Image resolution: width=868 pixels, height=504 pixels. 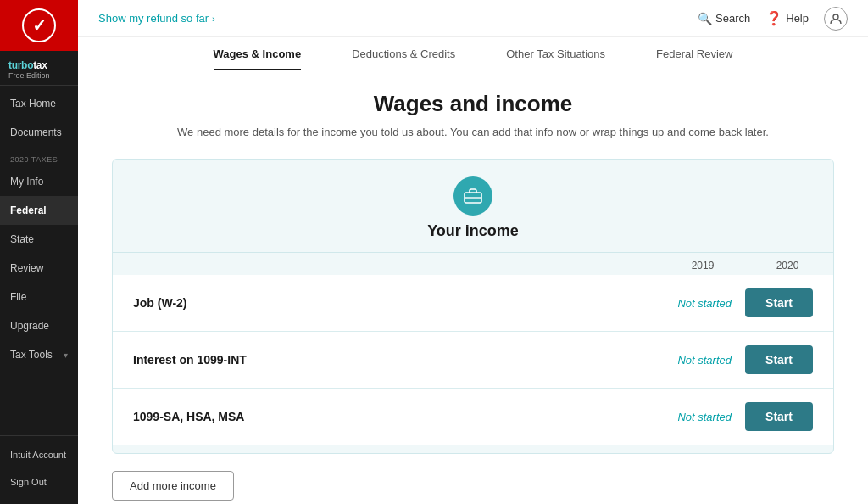 I want to click on job-w2-label: Job (W-2), so click(x=405, y=303).